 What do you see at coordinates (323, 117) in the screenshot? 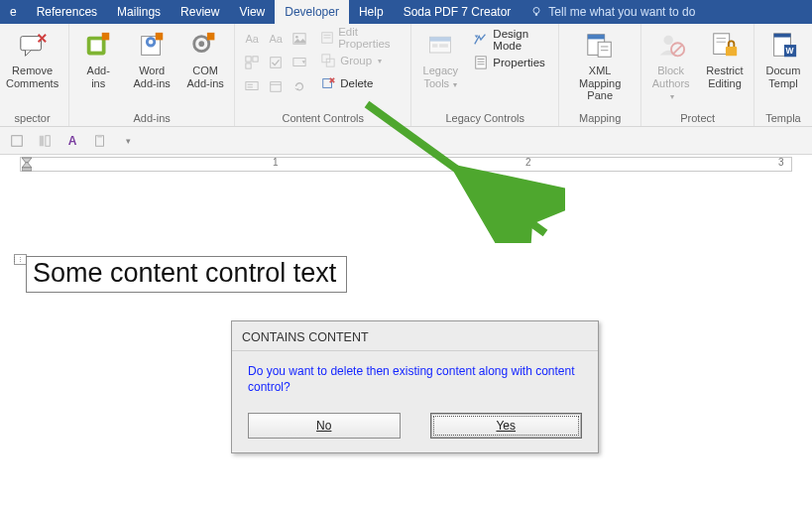
I see `group-content-controls-label: Content Controls` at bounding box center [323, 117].